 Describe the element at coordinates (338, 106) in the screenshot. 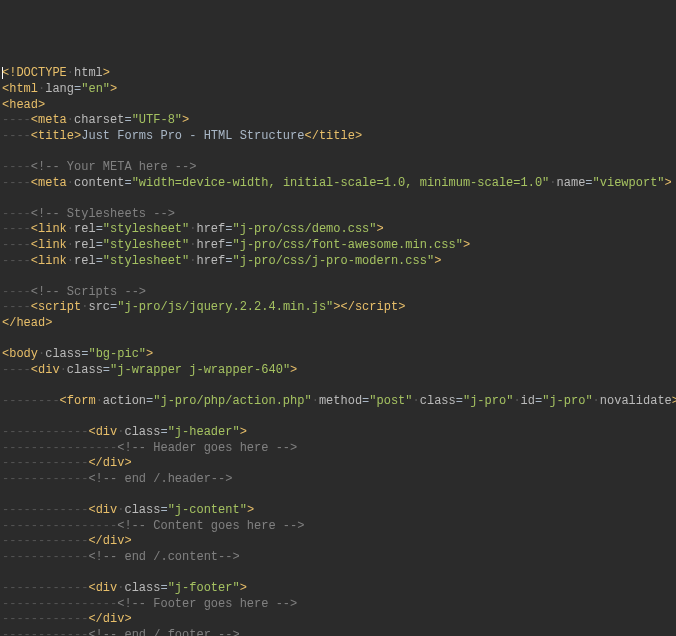

I see `code-line: <head>` at that location.